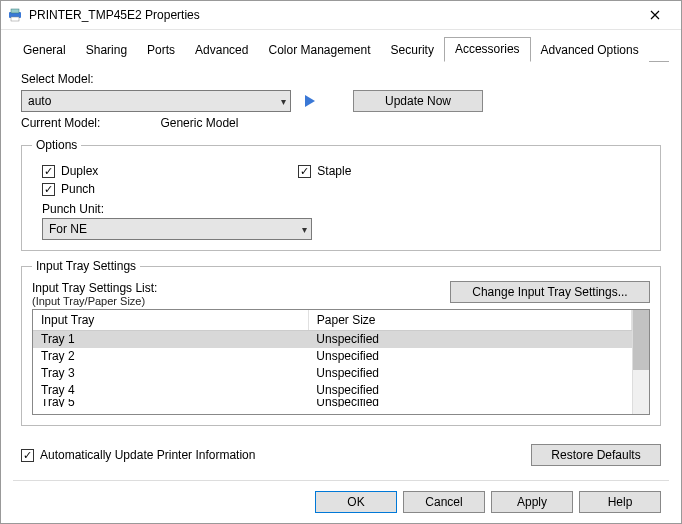 This screenshot has width=682, height=524. Describe the element at coordinates (68, 229) in the screenshot. I see `punch-unit-value: For NE` at that location.